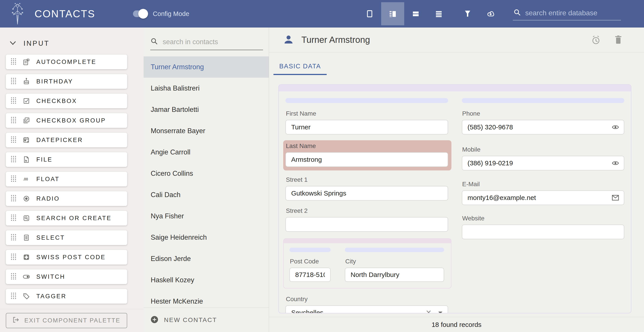  What do you see at coordinates (66, 320) in the screenshot?
I see `exit-component-palette-button: EXIT COMPONENT PALETTE` at bounding box center [66, 320].